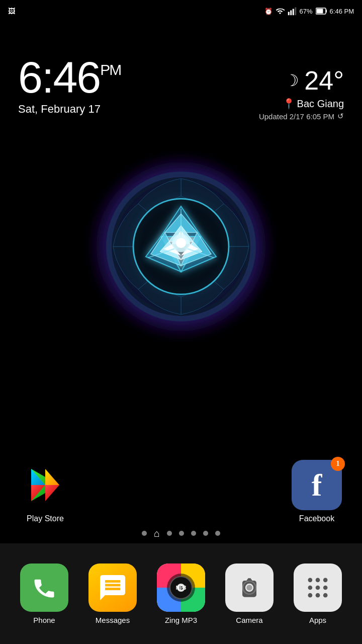 The image size is (362, 644). Describe the element at coordinates (268, 11) in the screenshot. I see `alarm-icon: ⏰` at that location.